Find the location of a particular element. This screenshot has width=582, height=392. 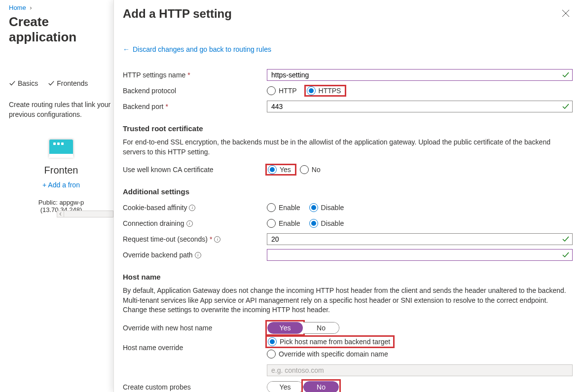

frontends-heading: Fronten is located at coordinates (61, 171).